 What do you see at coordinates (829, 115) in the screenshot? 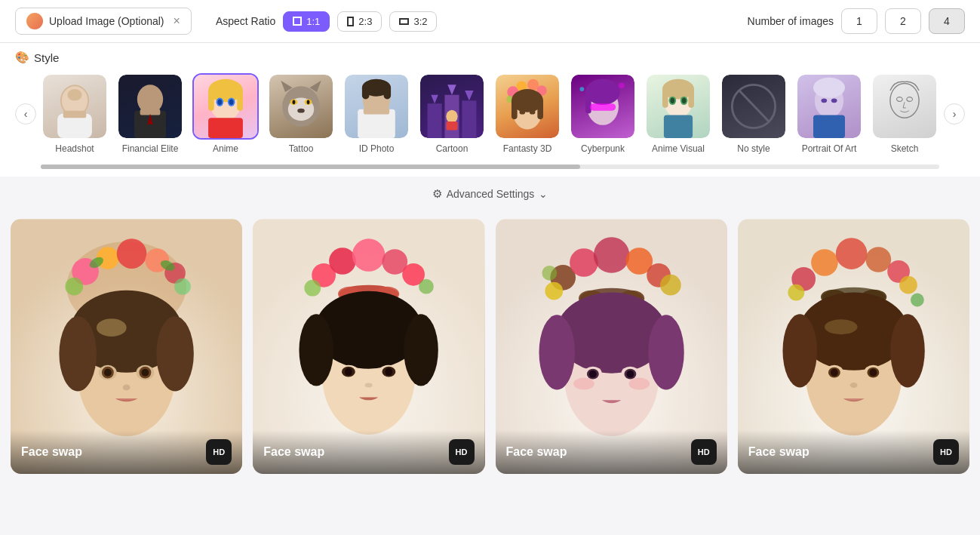
I see `style-item-portrait: Portrait Of Art` at bounding box center [829, 115].